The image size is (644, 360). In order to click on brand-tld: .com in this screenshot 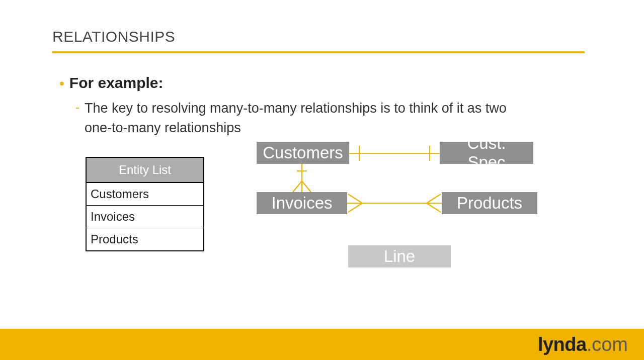, I will do `click(607, 345)`.